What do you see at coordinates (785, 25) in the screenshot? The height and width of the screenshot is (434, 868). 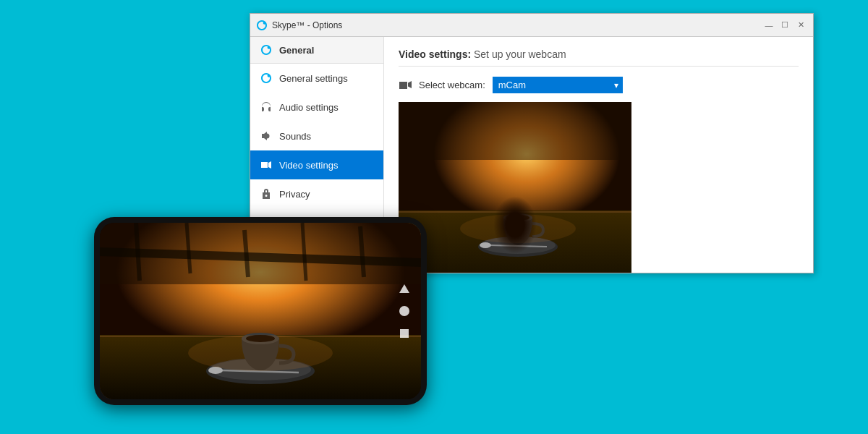 I see `window-controls: — ☐ ✕` at bounding box center [785, 25].